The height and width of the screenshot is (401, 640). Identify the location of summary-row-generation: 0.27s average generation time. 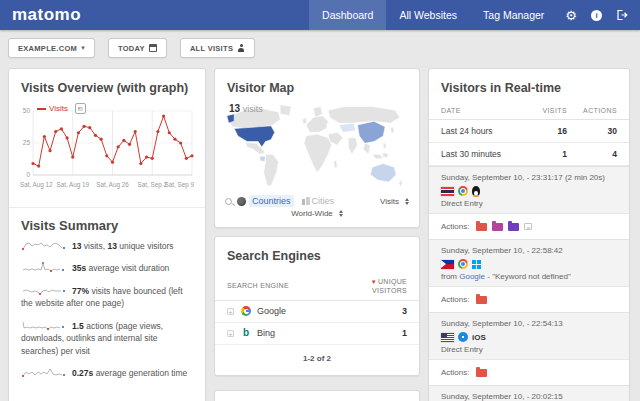
(107, 373).